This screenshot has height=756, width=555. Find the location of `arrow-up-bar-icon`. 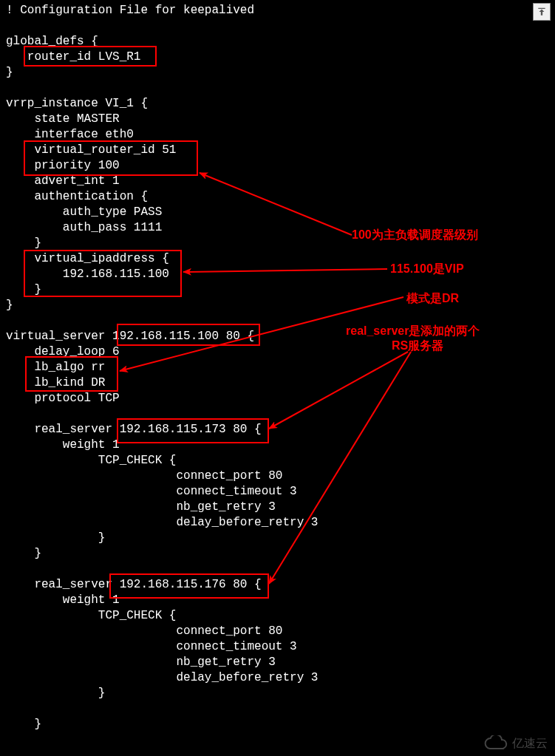

arrow-up-bar-icon is located at coordinates (542, 12).